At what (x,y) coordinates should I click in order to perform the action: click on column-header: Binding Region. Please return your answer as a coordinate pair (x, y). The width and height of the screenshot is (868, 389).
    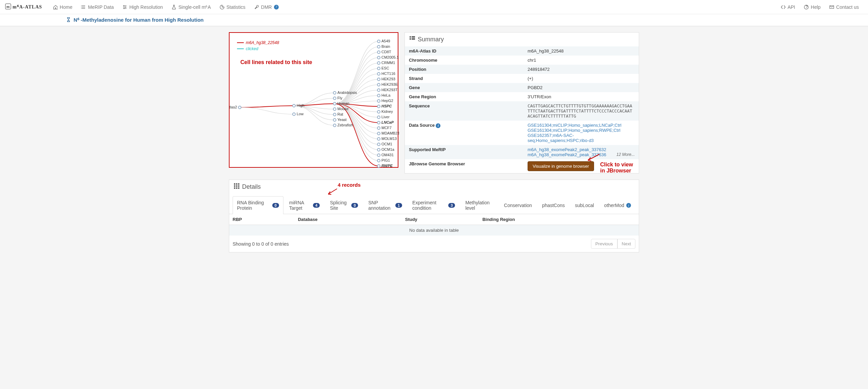
    Looking at the image, I should click on (559, 220).